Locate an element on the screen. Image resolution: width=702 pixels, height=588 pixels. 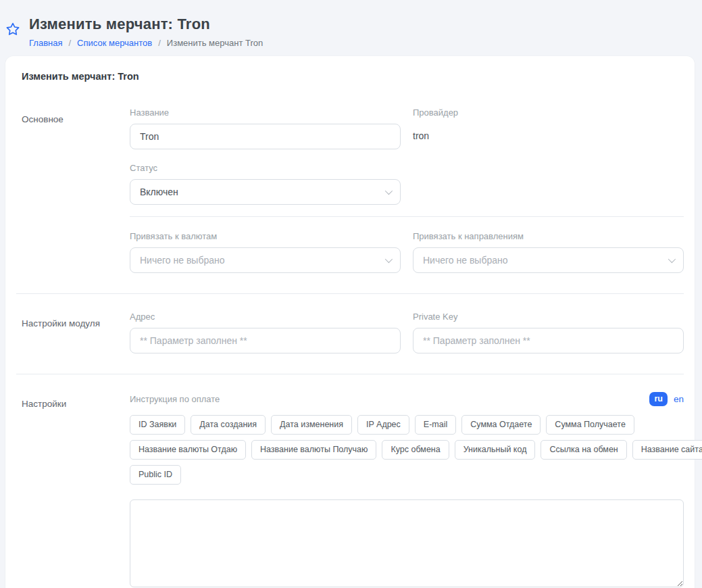
provider-label: Провайдер is located at coordinates (549, 112).